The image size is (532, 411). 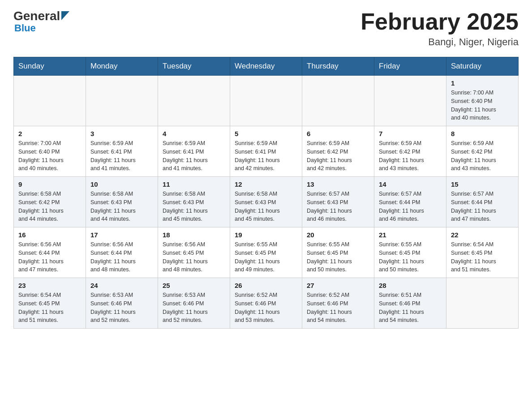 What do you see at coordinates (122, 235) in the screenshot?
I see `day-number: 17` at bounding box center [122, 235].